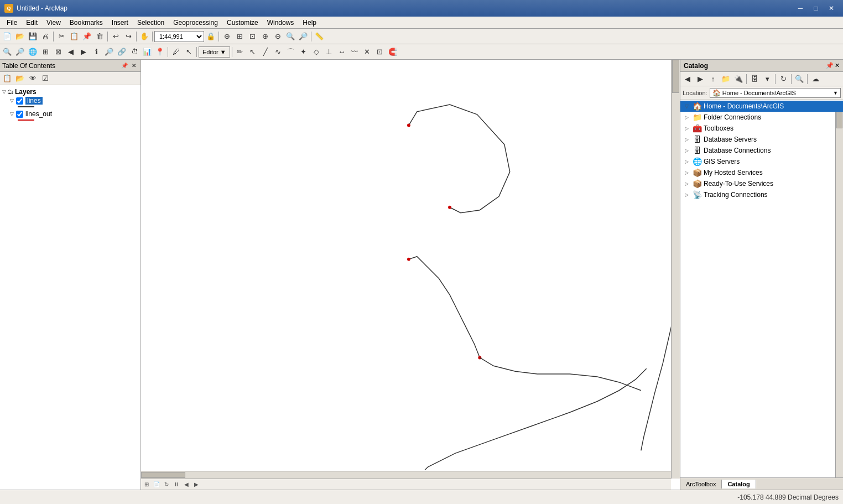 The height and width of the screenshot is (504, 843). What do you see at coordinates (830, 65) in the screenshot?
I see `catalog-pin-button: 📌` at bounding box center [830, 65].